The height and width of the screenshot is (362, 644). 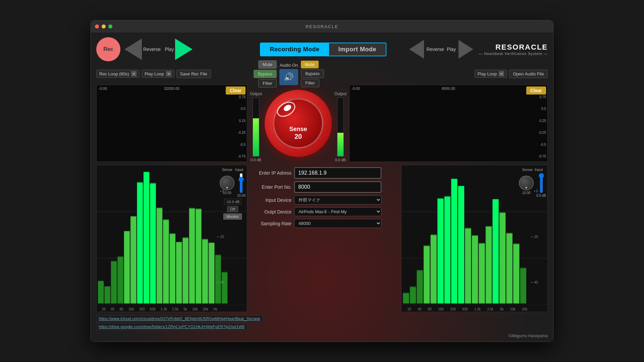 What do you see at coordinates (340, 123) in the screenshot?
I see `right-vu-meter: Output 0.0 dB` at bounding box center [340, 123].